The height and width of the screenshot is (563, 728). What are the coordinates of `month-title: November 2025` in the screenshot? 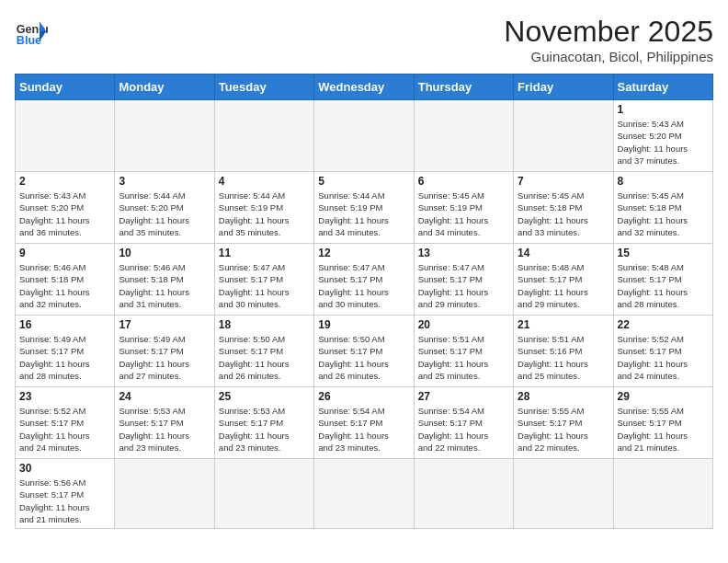 It's located at (609, 31).